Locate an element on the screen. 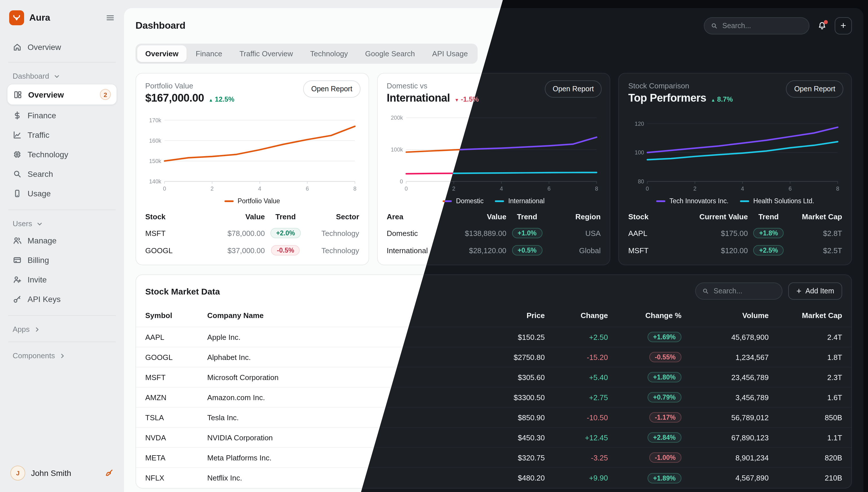 The width and height of the screenshot is (868, 492). table-search is located at coordinates (739, 291).